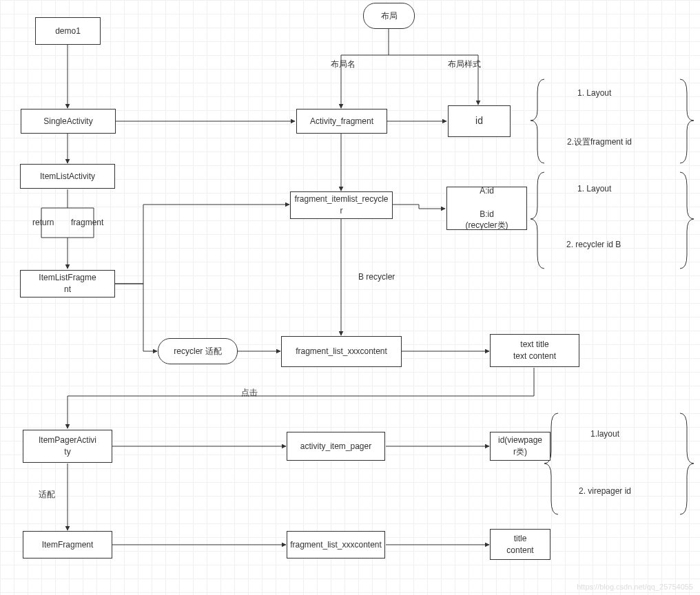  Describe the element at coordinates (198, 351) in the screenshot. I see `node-recycler-adapter: recycler 适配` at that location.